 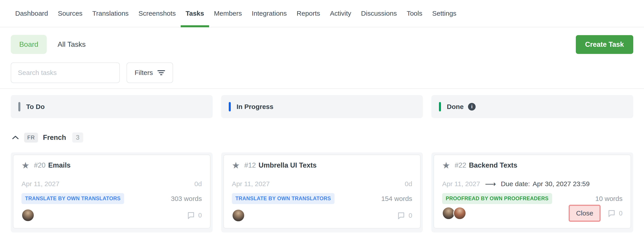 What do you see at coordinates (414, 14) in the screenshot?
I see `nav-tab-tools: Tools` at bounding box center [414, 14].